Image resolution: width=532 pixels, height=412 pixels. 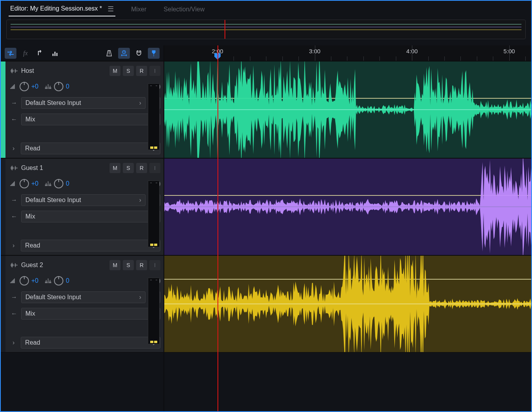 What do you see at coordinates (266, 9) in the screenshot?
I see `panel-tabs: Editor: My Editing Session.sesx * ☰ Mixe…` at bounding box center [266, 9].